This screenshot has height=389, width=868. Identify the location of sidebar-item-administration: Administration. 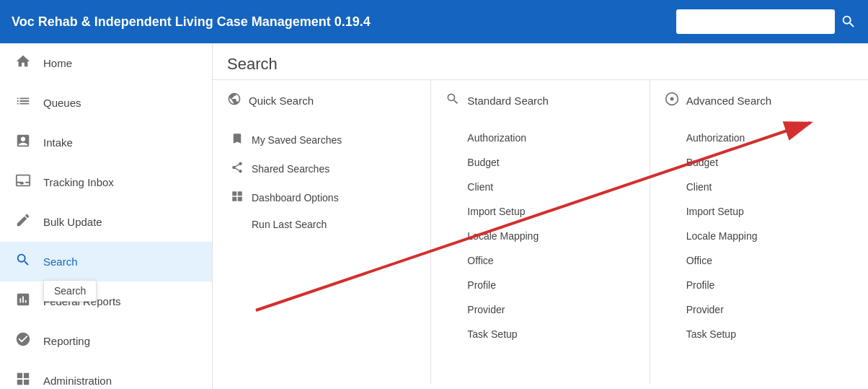
(106, 375).